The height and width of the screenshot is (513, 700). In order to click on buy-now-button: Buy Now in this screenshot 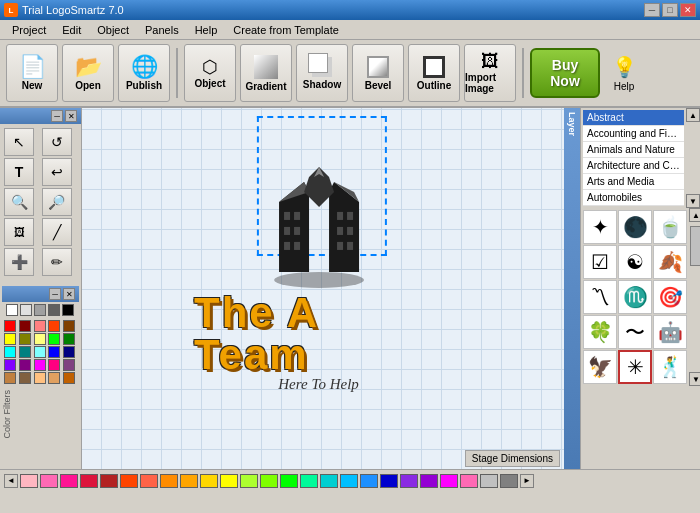, I will do `click(565, 73)`.